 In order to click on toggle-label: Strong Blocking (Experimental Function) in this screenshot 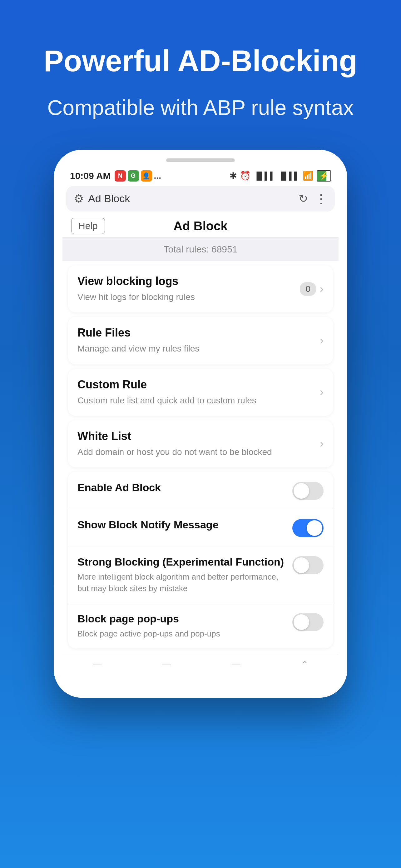, I will do `click(182, 562)`.